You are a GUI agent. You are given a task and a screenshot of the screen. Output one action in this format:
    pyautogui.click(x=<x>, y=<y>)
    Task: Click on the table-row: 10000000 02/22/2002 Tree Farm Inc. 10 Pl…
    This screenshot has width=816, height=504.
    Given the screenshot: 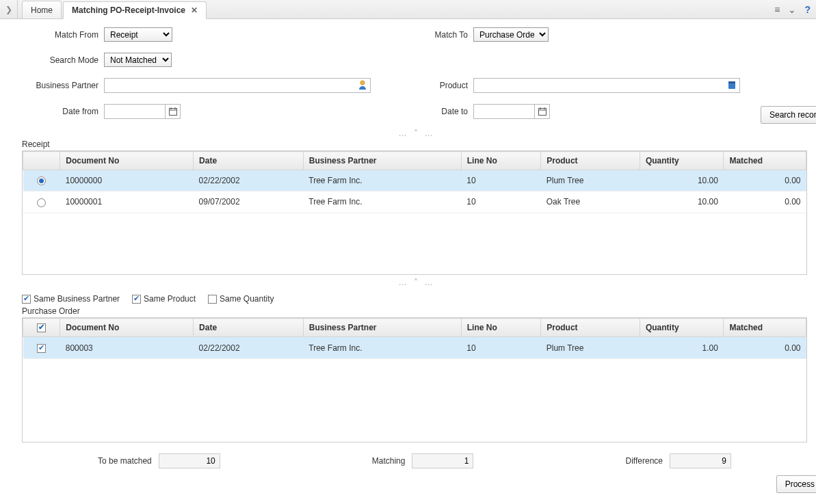 What is the action you would take?
    pyautogui.click(x=414, y=181)
    